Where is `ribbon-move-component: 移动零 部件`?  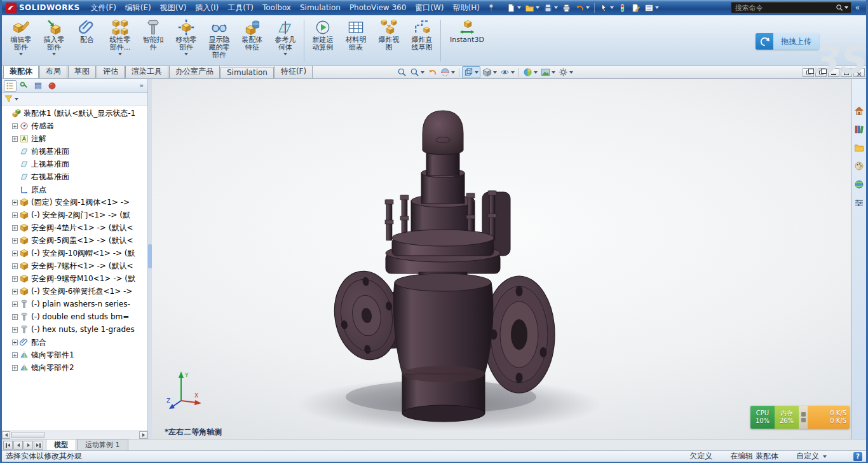 ribbon-move-component: 移动零 部件 is located at coordinates (186, 40).